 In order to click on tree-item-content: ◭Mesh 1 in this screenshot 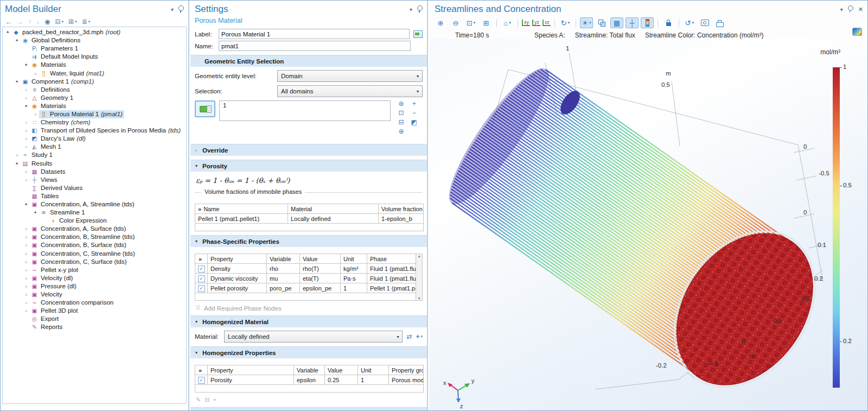, I will do `click(47, 147)`.